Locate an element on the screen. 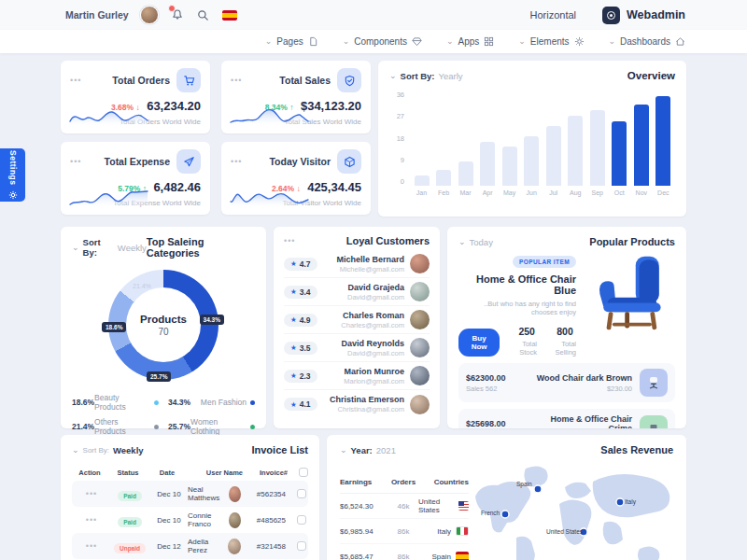  brand: Webadmin is located at coordinates (644, 15).